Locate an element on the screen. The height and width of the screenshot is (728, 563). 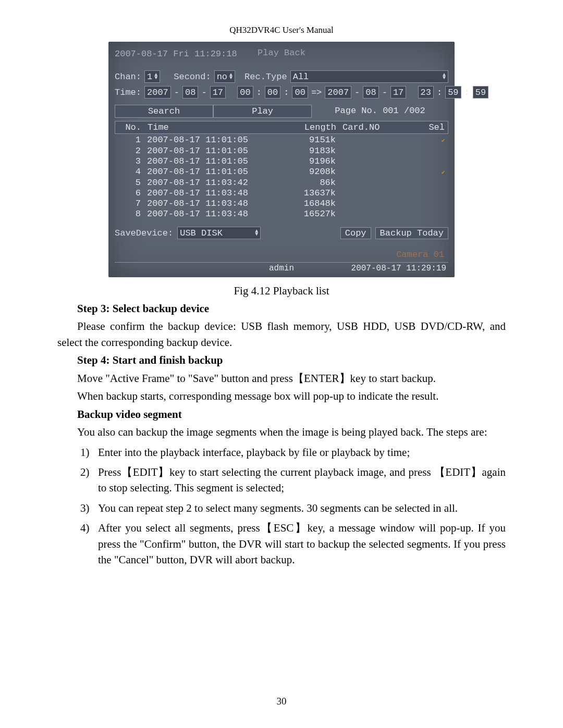
from-sec: 00 is located at coordinates (300, 92).